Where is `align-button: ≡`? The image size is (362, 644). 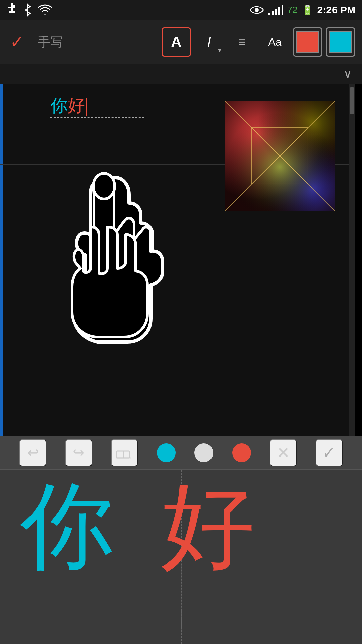
align-button: ≡ is located at coordinates (242, 42).